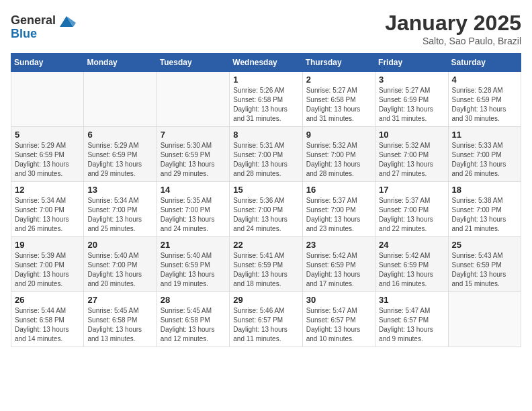 Image resolution: width=532 pixels, height=411 pixels. What do you see at coordinates (339, 134) in the screenshot?
I see `day-number: 9` at bounding box center [339, 134].